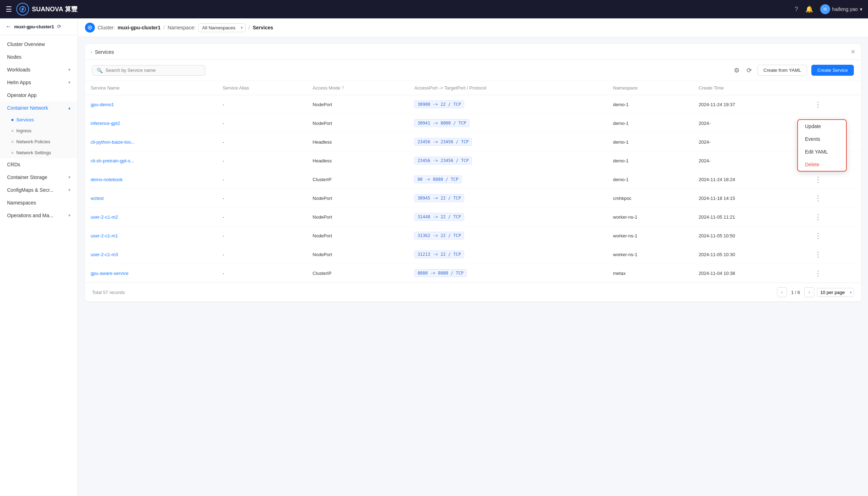 The height and width of the screenshot is (496, 868). What do you see at coordinates (650, 236) in the screenshot?
I see `cell-namespace: worker-ns-1` at bounding box center [650, 236].